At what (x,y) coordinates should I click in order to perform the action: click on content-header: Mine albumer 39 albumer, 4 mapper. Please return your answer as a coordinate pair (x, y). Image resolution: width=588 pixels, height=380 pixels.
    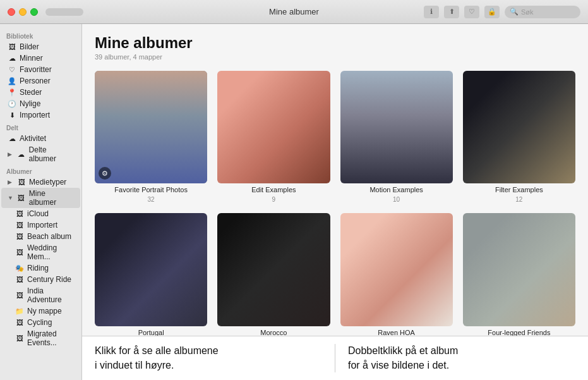
    Looking at the image, I should click on (335, 45).